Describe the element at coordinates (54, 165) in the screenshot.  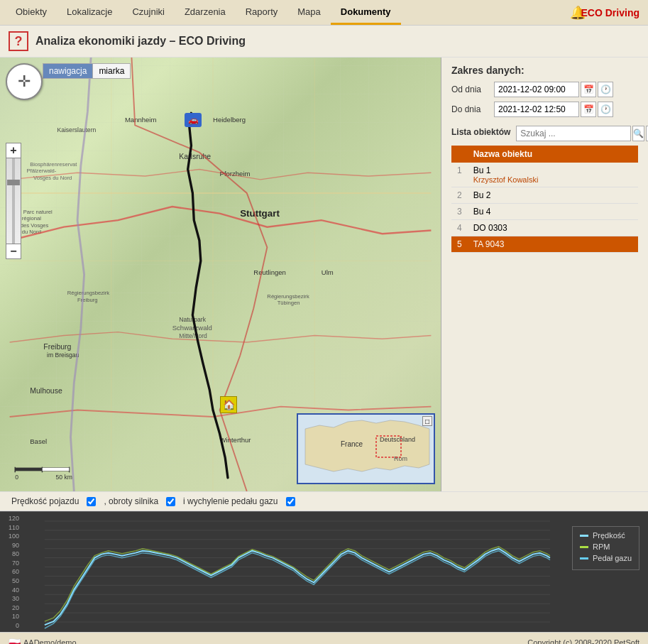
I see `svg-text: Biosphärenreservat` at that location.